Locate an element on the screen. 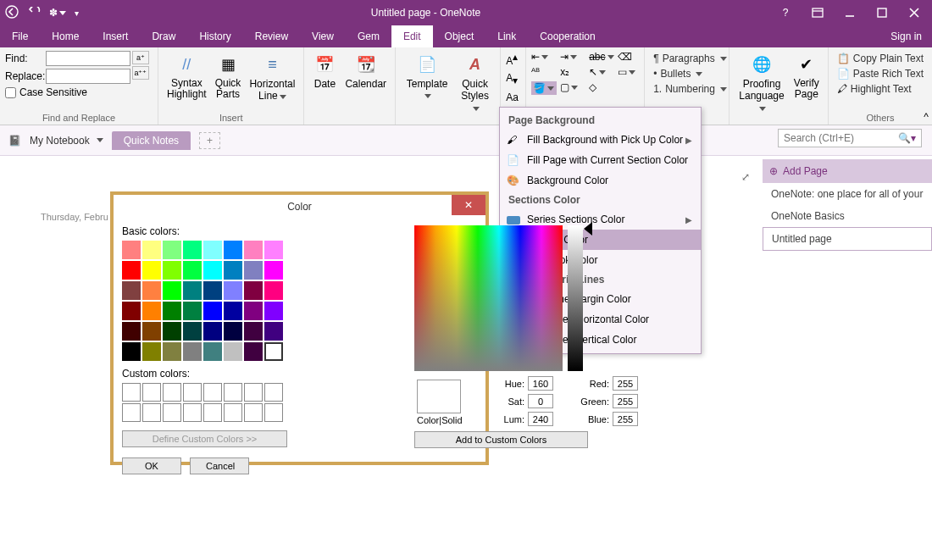  back-icon is located at coordinates (12, 14).